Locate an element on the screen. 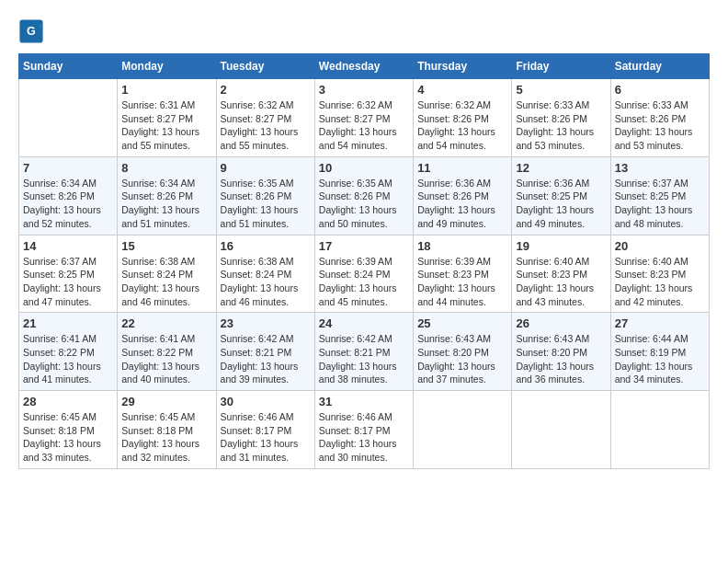 The image size is (728, 563). calendar-cell: 23Sunrise: 6:42 AMSunset: 8:21 PMDayligh… is located at coordinates (265, 351).